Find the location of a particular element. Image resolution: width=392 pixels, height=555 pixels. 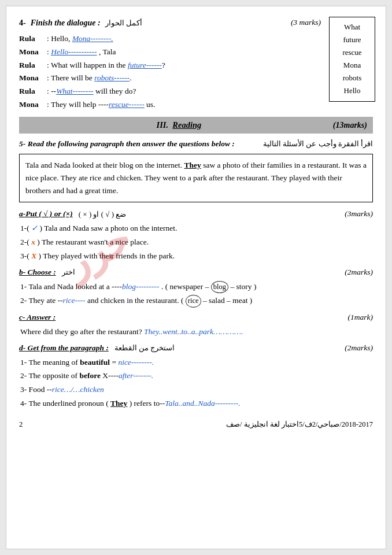

partb-q1-filled: blog--------- is located at coordinates (140, 287).